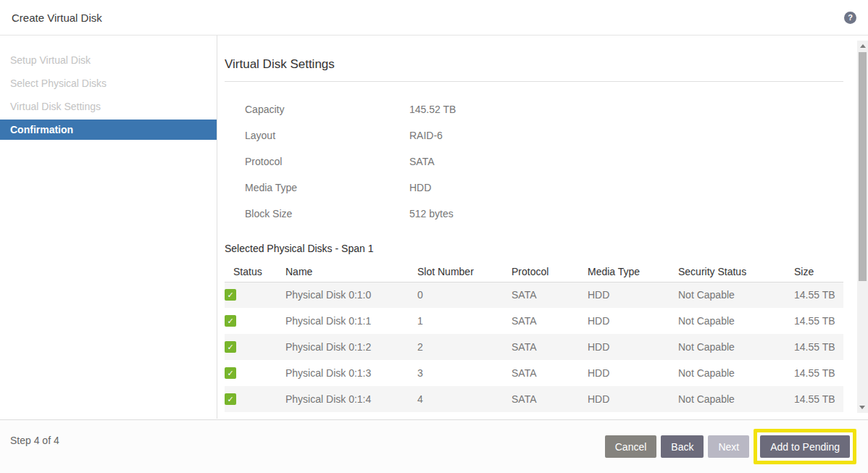  What do you see at coordinates (351, 347) in the screenshot?
I see `disk-name-cell: Physical Disk 0:1:2` at bounding box center [351, 347].